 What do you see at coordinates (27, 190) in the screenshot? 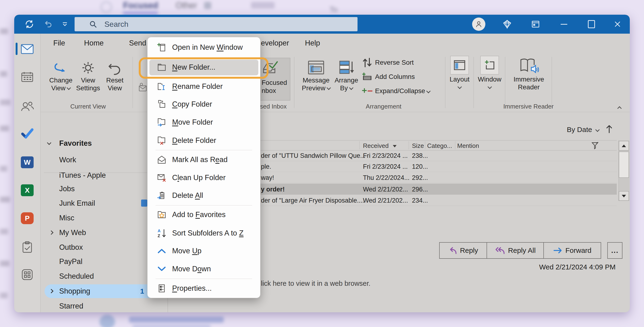
I see `rail-item-excel: X` at bounding box center [27, 190].